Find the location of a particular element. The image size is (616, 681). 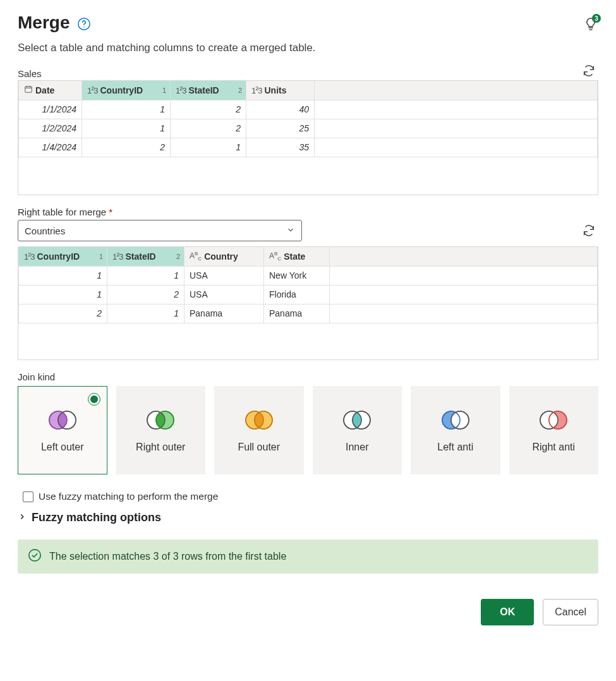

right-table-select: Countries is located at coordinates (160, 231).